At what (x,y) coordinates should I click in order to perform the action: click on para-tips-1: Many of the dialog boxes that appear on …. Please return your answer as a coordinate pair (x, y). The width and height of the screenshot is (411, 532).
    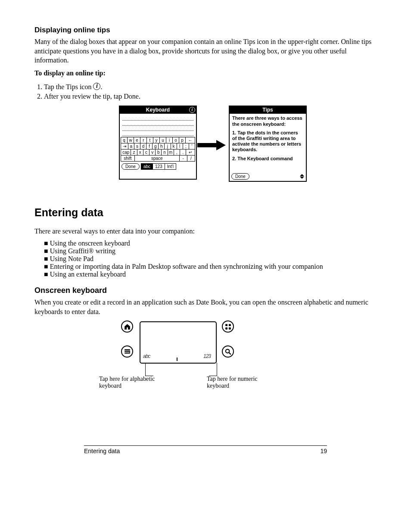
    Looking at the image, I should click on (206, 51).